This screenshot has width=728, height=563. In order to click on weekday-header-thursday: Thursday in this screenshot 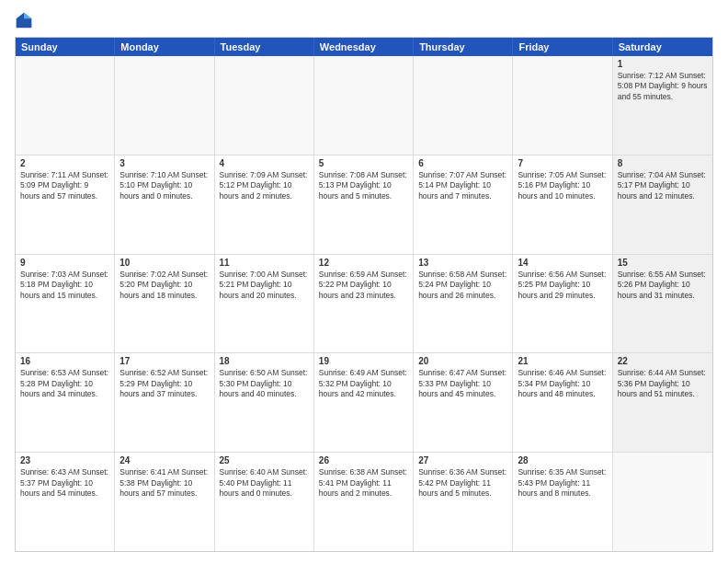, I will do `click(463, 47)`.